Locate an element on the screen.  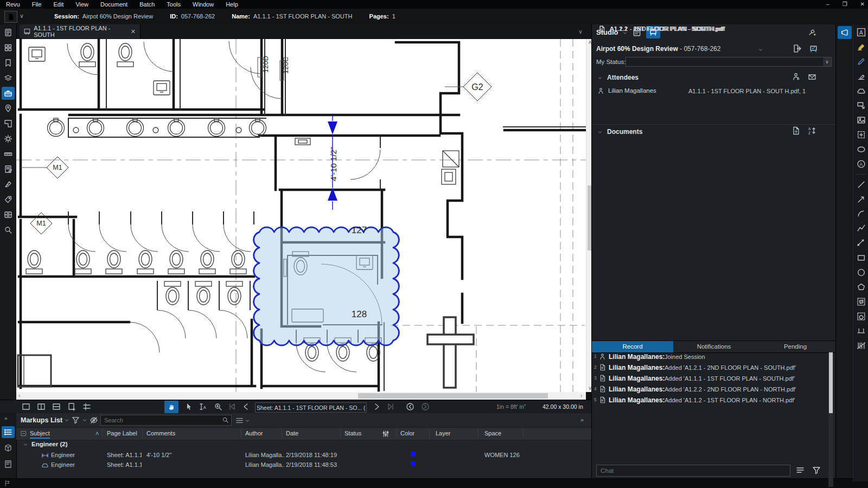
column-color: Color is located at coordinates (407, 433).